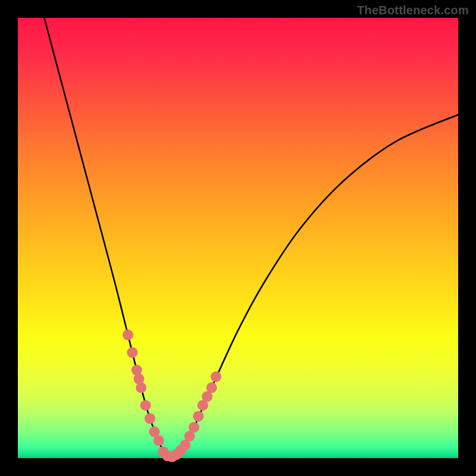  What do you see at coordinates (413, 11) in the screenshot?
I see `watermark-text: TheBottleneck.com` at bounding box center [413, 11].